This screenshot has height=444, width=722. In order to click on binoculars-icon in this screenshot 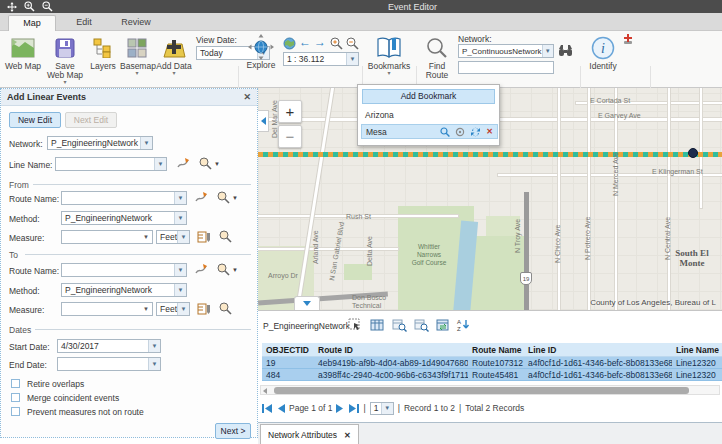, I will do `click(566, 50)`.